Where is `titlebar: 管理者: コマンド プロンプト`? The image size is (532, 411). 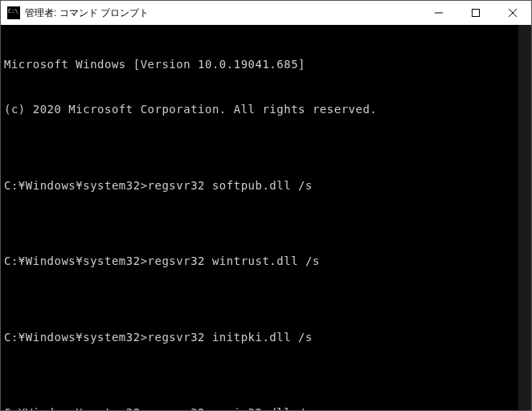
titlebar: 管理者: コマンド プロンプト is located at coordinates (266, 13).